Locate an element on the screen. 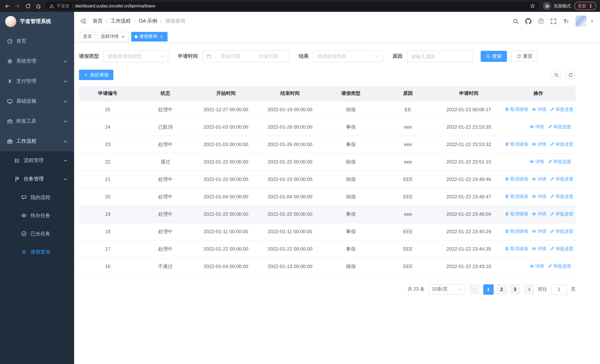 This screenshot has width=600, height=364. start-date-placeholder: 开始日期 is located at coordinates (230, 56).